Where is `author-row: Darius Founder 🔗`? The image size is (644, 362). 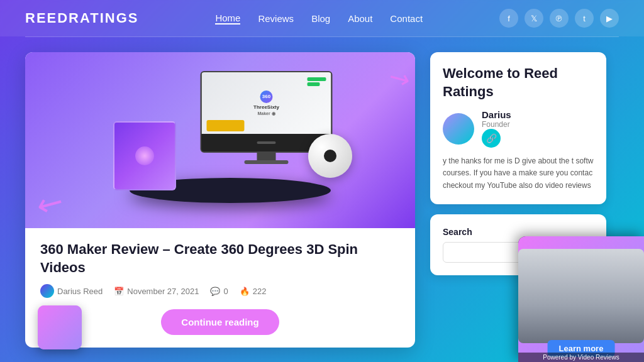 author-row: Darius Founder 🔗 is located at coordinates (518, 128).